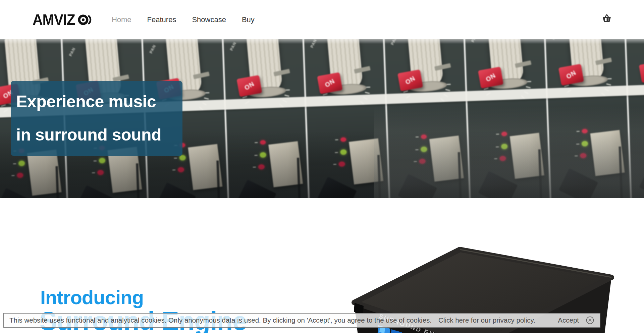 This screenshot has height=333, width=644. What do you see at coordinates (97, 118) in the screenshot?
I see `hero-tagline: Experience music in surround sound` at bounding box center [97, 118].